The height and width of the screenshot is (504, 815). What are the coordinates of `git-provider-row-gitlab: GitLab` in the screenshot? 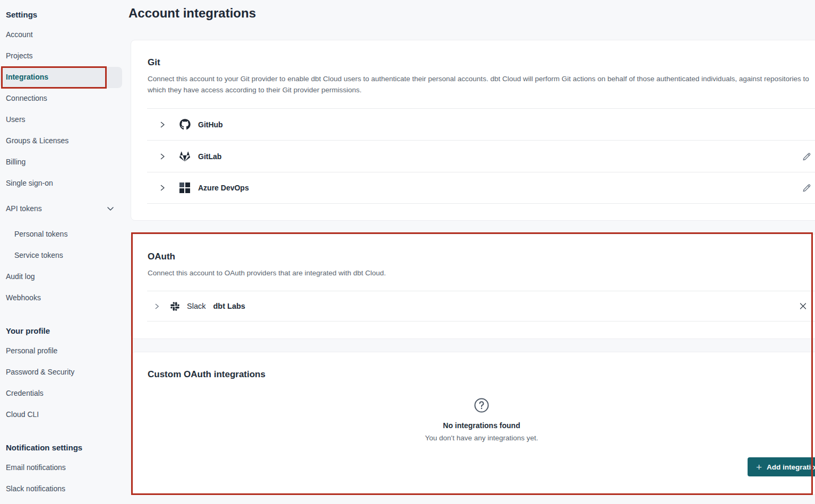 It's located at (481, 156).